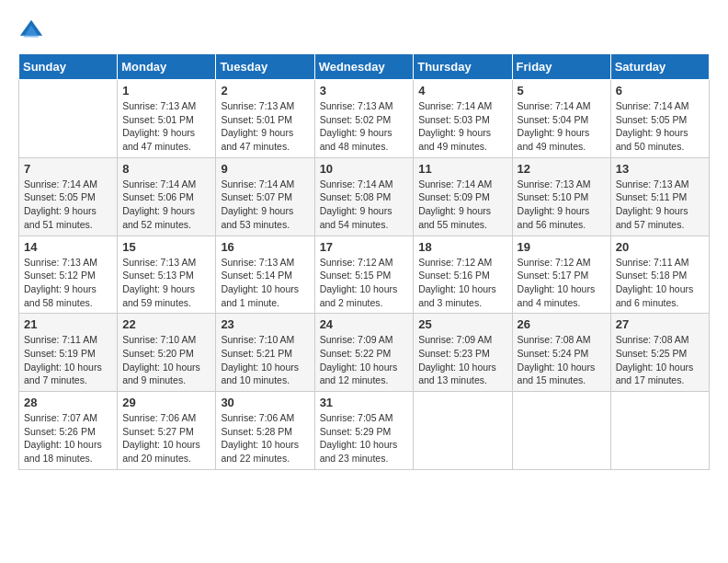 This screenshot has height=563, width=728. What do you see at coordinates (265, 403) in the screenshot?
I see `day-number: 30` at bounding box center [265, 403].